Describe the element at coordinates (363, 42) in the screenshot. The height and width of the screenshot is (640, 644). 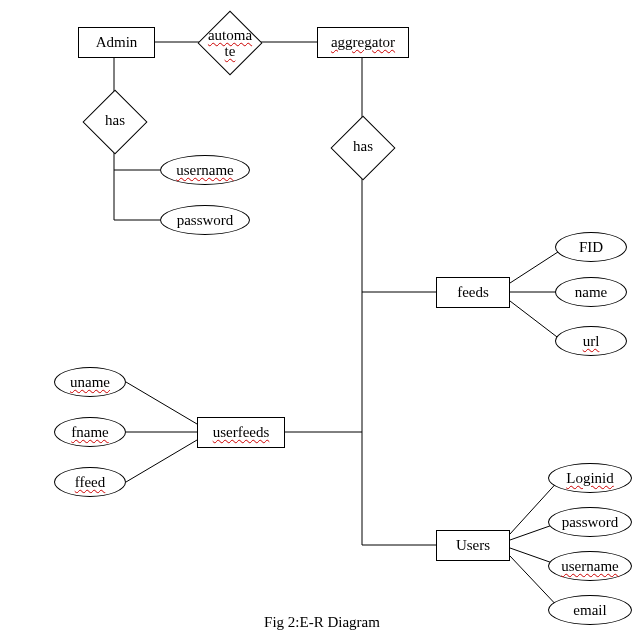
I see `entity-aggregator-label: aggregator` at that location.